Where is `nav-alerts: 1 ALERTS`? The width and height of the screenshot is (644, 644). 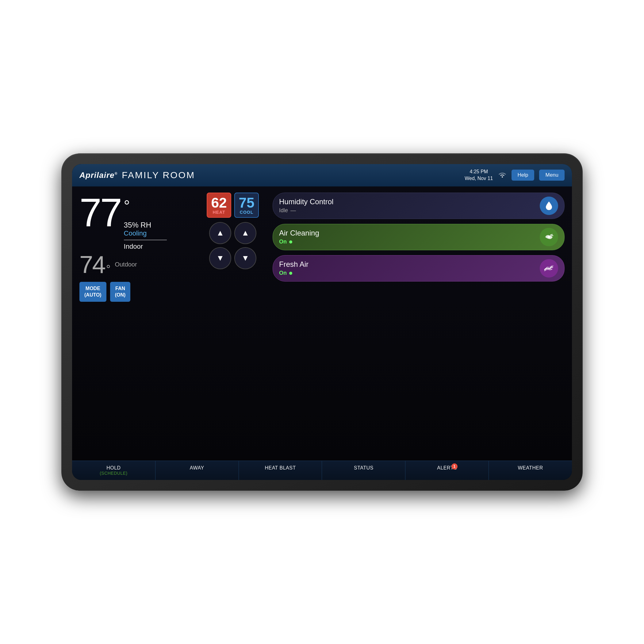 nav-alerts: 1 ALERTS is located at coordinates (447, 471).